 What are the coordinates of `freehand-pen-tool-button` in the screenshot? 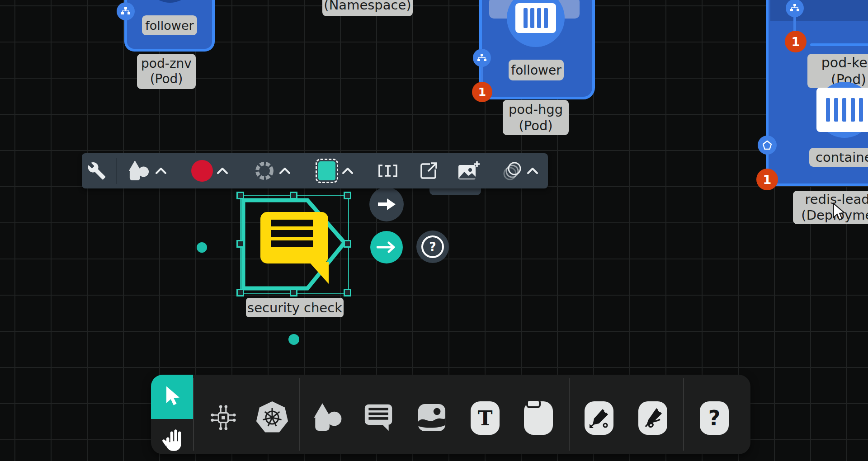 It's located at (653, 418).